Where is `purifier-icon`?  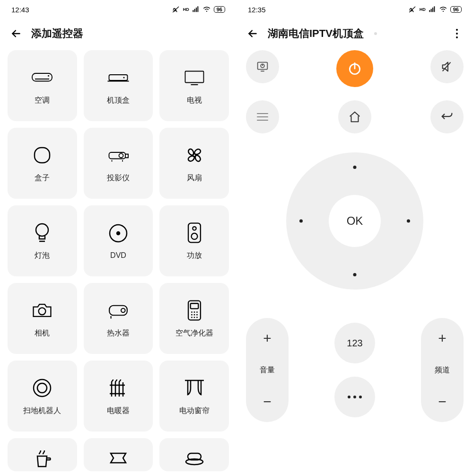
purifier-icon is located at coordinates (194, 310).